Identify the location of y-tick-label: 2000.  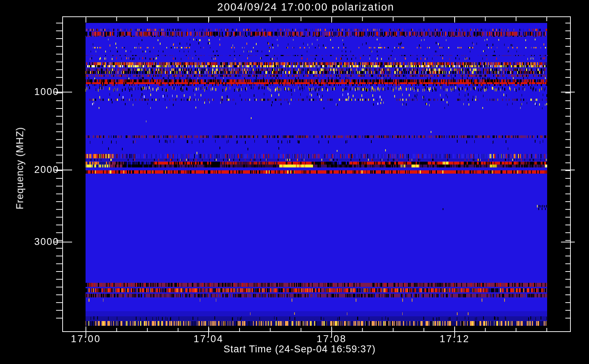
(37, 170).